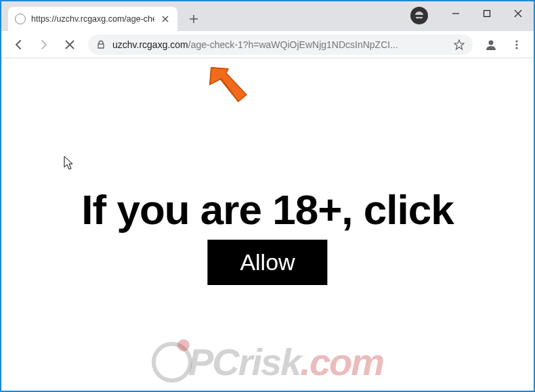  Describe the element at coordinates (268, 362) in the screenshot. I see `watermark: PCrisk.com` at that location.